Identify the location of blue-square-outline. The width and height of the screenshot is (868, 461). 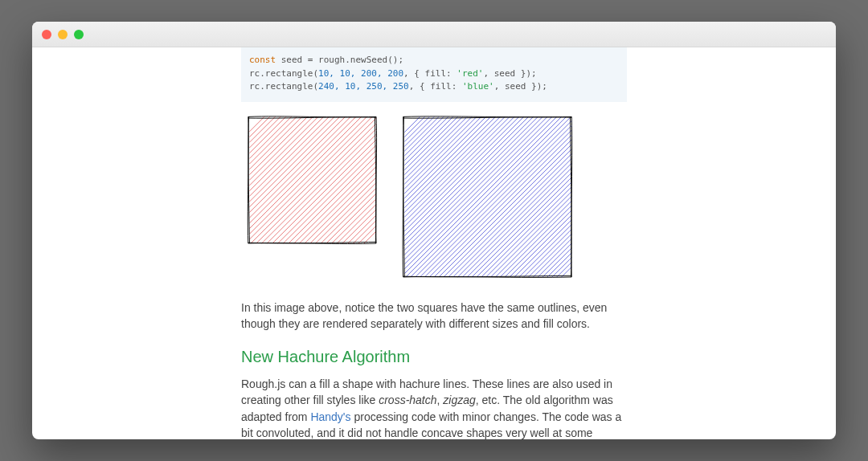
(487, 196).